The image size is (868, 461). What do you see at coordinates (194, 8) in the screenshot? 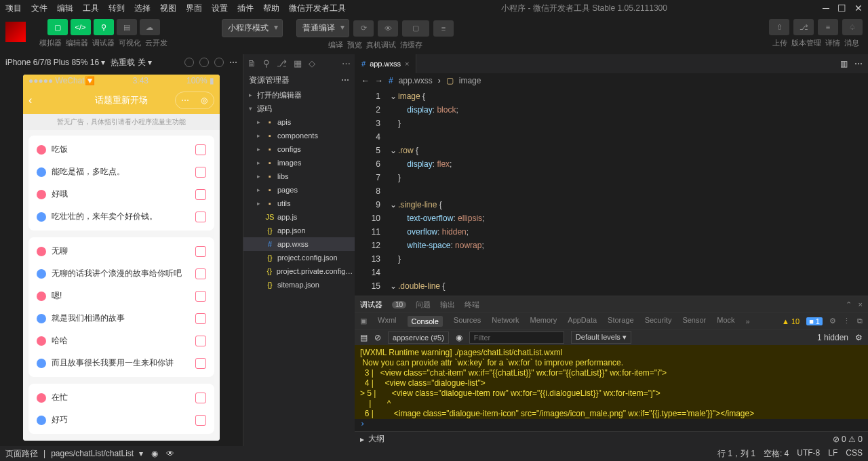
I see `menu-界面: 界面` at bounding box center [194, 8].